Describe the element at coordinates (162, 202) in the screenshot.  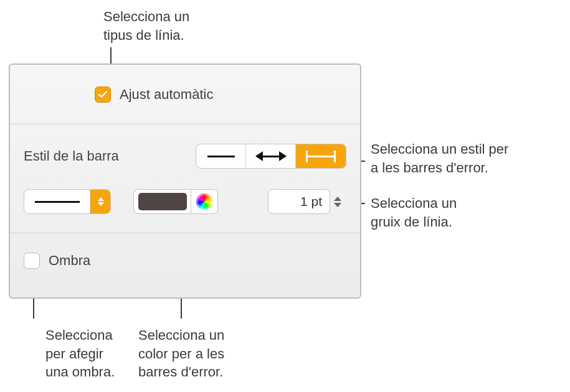
I see `line-color-well` at that location.